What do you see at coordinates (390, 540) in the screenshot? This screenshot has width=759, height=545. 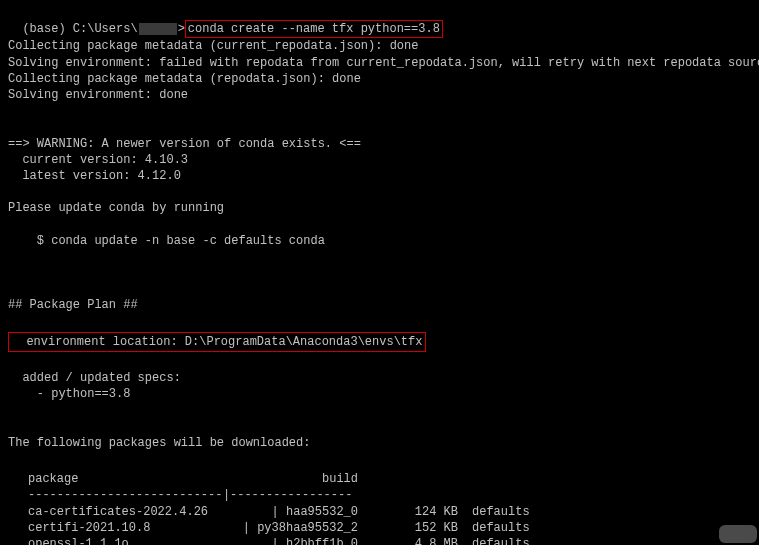 I see `table-row: openssl-1.1.1o | h2bbff1b_0 4.8 MB defau…` at bounding box center [390, 540].